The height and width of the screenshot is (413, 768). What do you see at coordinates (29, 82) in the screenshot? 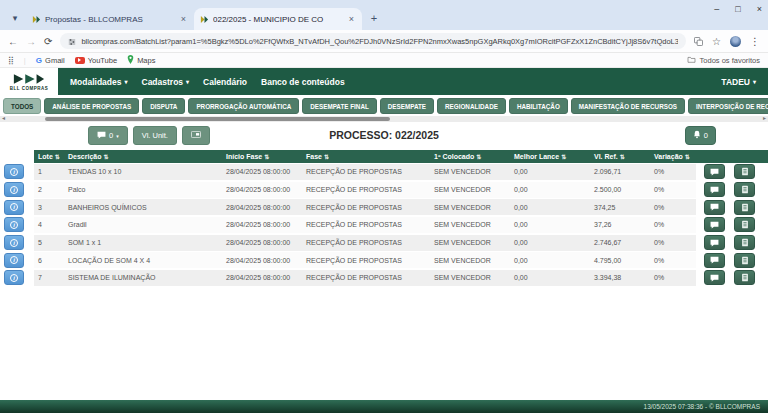
I see `bll-logo: BLL COMPRAS` at bounding box center [29, 82].